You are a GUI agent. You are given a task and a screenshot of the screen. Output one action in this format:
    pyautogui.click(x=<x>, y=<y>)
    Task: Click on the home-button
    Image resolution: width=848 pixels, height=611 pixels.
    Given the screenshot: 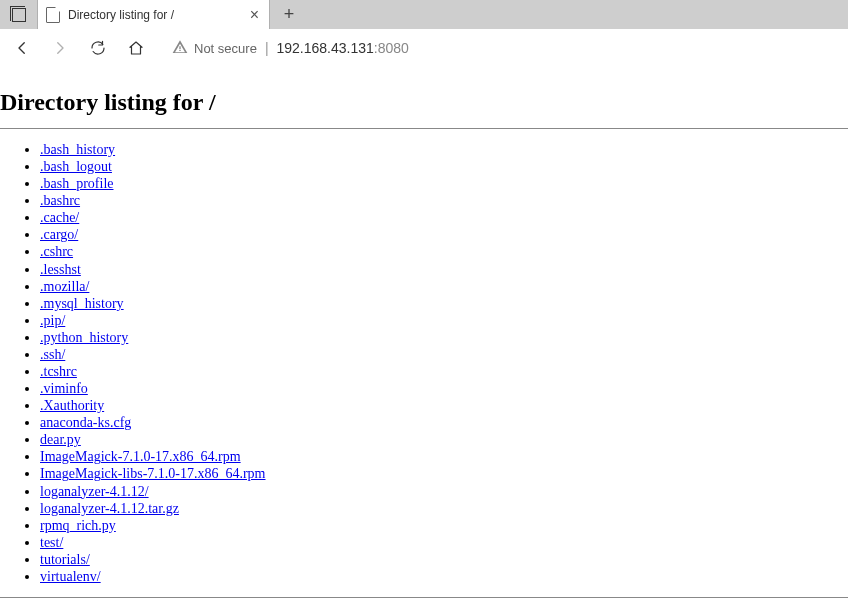 What is the action you would take?
    pyautogui.click(x=136, y=48)
    